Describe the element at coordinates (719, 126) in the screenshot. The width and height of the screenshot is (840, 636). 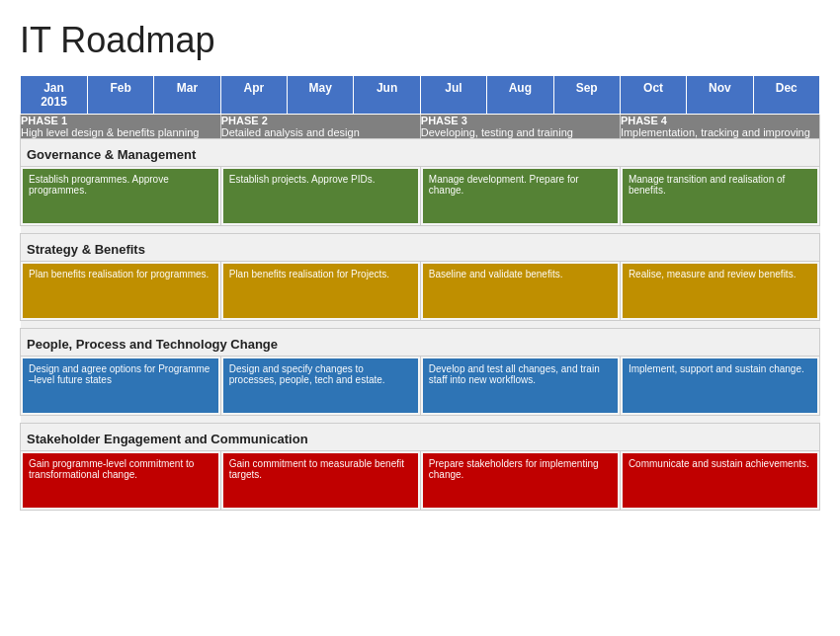
I see `phase-4-cell: PHASE 4 Implementation, tracking and imp…` at that location.